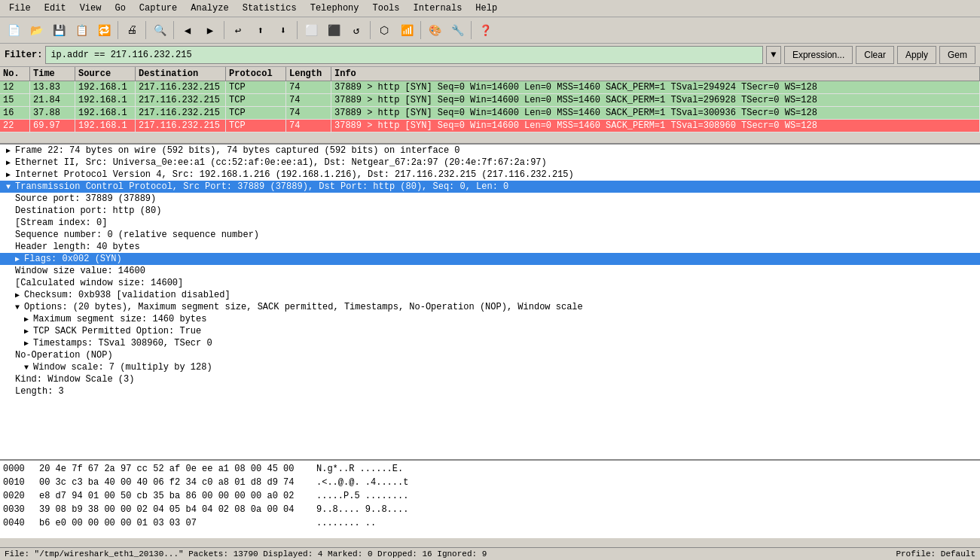  What do you see at coordinates (18, 482) in the screenshot?
I see `hex-offset: 0010` at bounding box center [18, 482].